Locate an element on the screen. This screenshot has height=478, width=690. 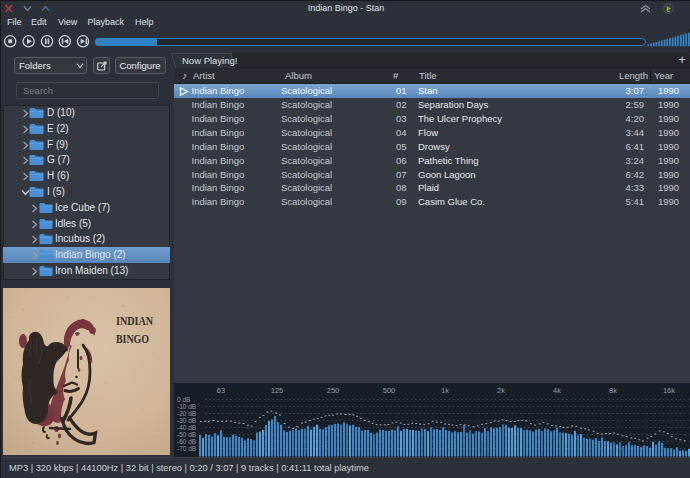
svg-text: 4k is located at coordinates (557, 390).